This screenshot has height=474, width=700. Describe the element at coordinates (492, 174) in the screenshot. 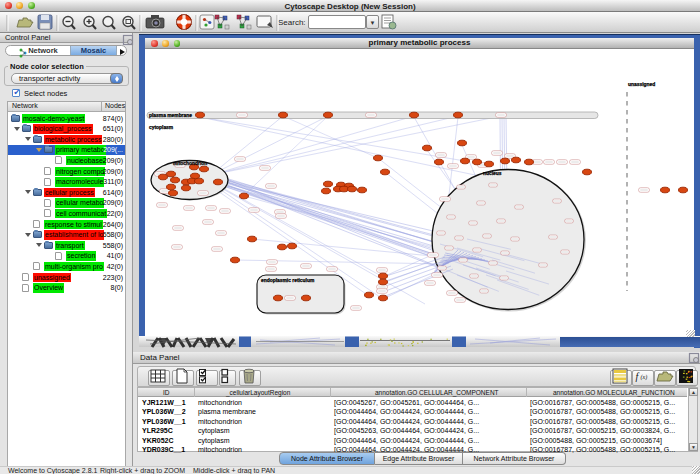

I see `svg-text: nucleus` at that location.